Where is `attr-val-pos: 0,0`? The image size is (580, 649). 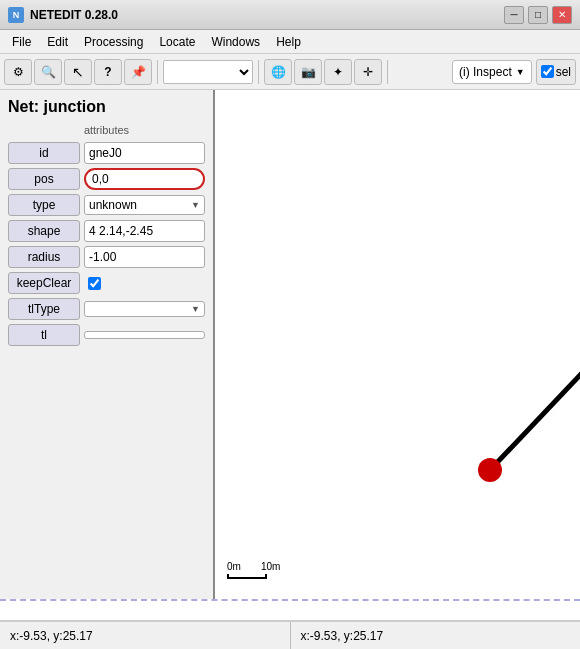 attr-val-pos: 0,0 is located at coordinates (144, 179).